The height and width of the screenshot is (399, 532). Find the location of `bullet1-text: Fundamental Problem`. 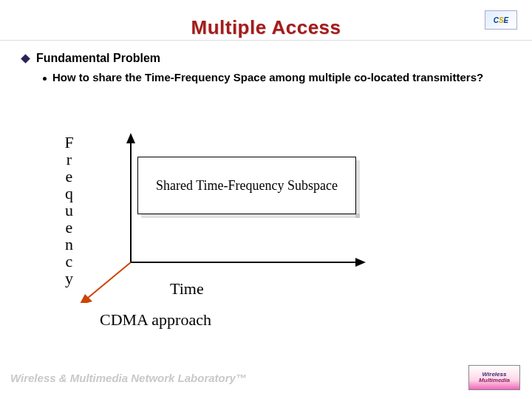

bullet1-text: Fundamental Problem is located at coordinates (98, 58).